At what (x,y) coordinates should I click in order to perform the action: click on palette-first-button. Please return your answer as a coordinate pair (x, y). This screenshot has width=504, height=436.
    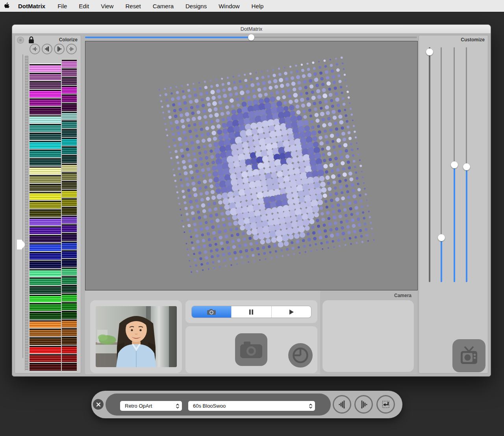
    Looking at the image, I should click on (35, 49).